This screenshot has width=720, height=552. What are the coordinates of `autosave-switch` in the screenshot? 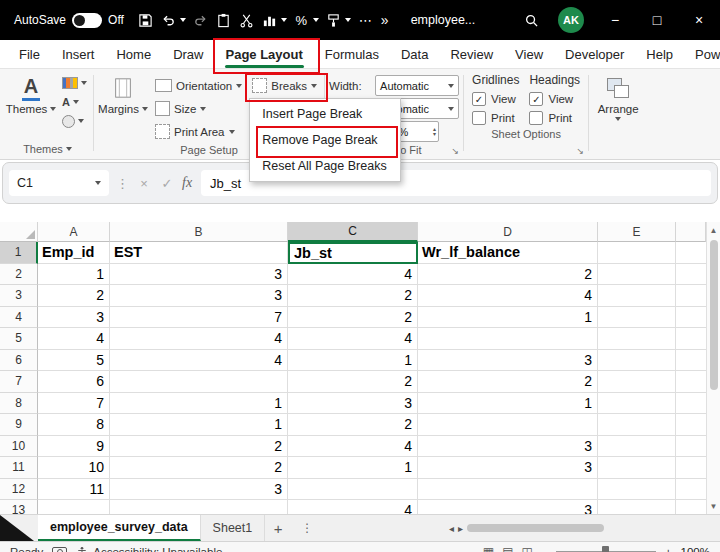 It's located at (87, 20).